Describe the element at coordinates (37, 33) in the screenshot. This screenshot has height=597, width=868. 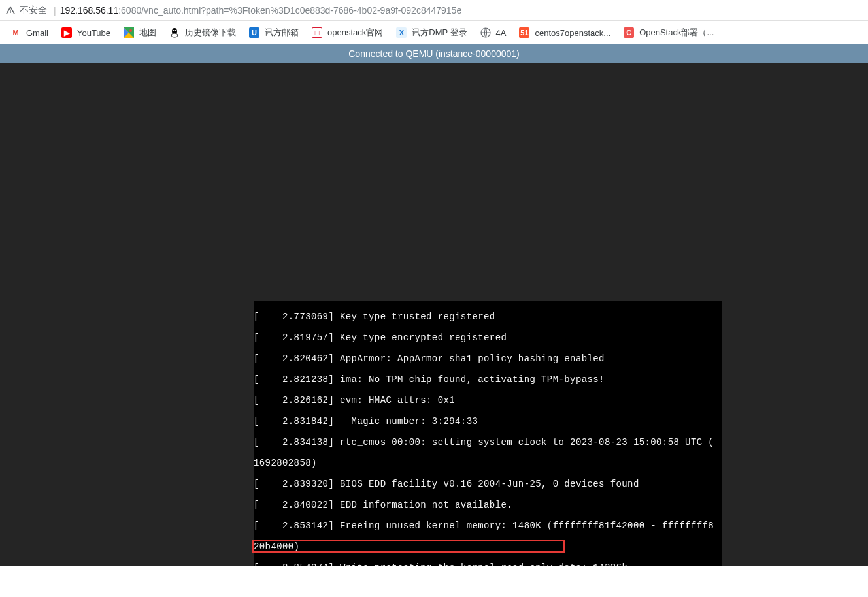
I see `bookmark-label: Gmail` at that location.